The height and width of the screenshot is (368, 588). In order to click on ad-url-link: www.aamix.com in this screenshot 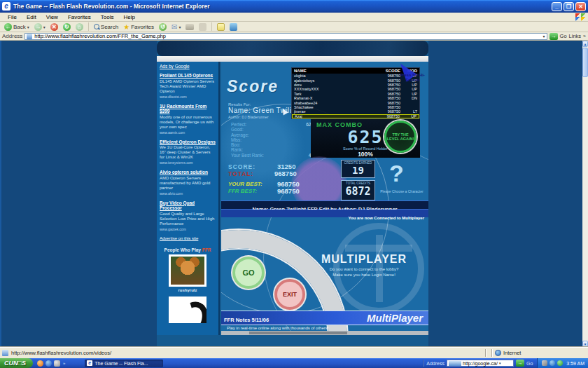, I will do `click(188, 132)`.